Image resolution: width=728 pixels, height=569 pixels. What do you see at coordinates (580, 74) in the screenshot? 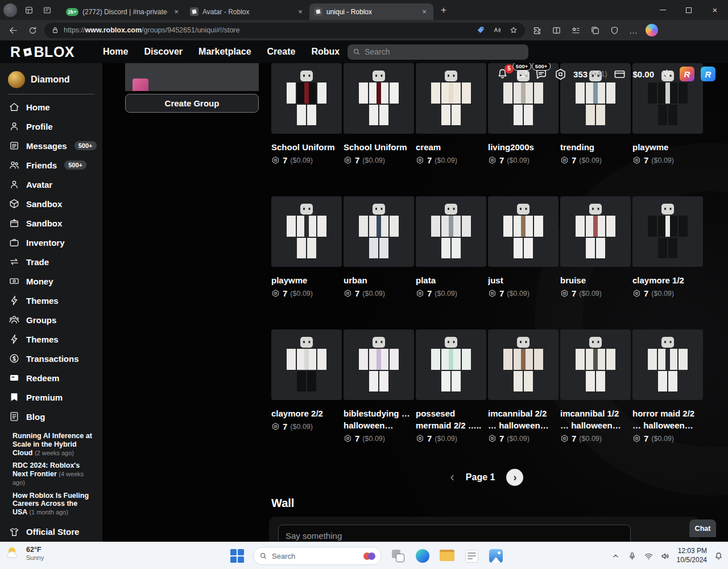
I see `robux-balance: 353` at bounding box center [580, 74].